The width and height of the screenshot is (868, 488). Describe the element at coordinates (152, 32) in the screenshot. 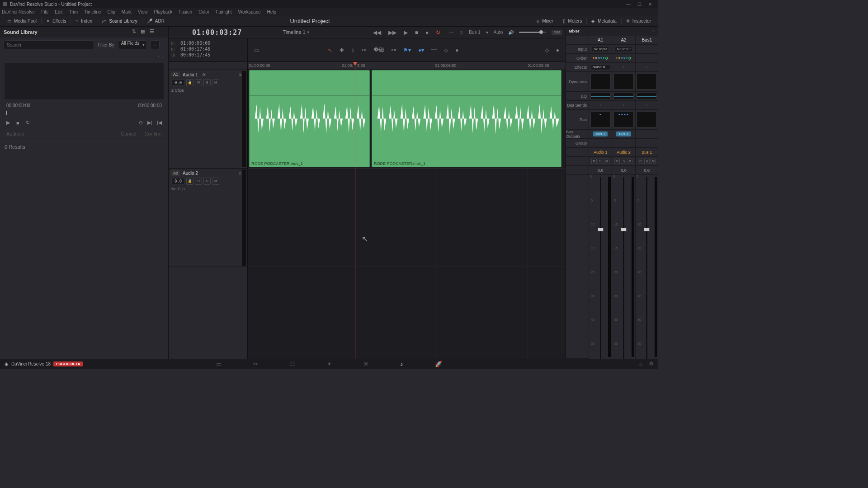

I see `list-view-icon: ☰` at that location.